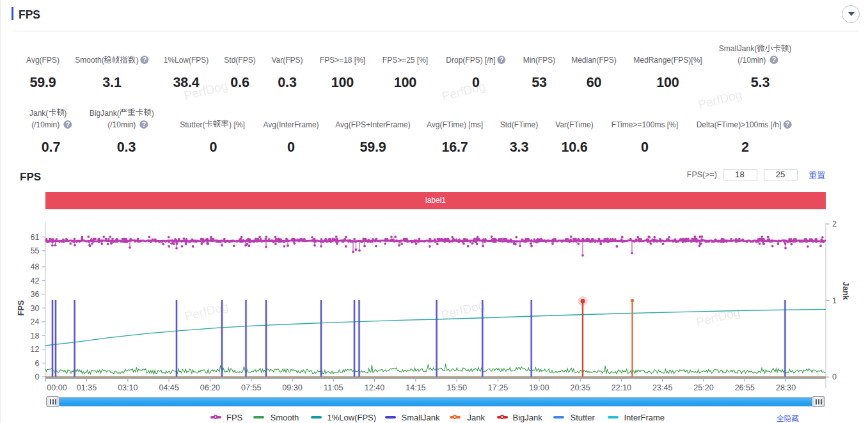 The height and width of the screenshot is (423, 868). What do you see at coordinates (416, 388) in the screenshot?
I see `svg-text: 14:15` at bounding box center [416, 388].